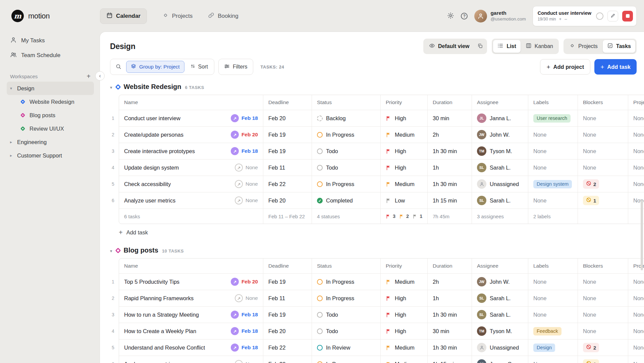  I want to click on column-header: Status, so click(346, 102).